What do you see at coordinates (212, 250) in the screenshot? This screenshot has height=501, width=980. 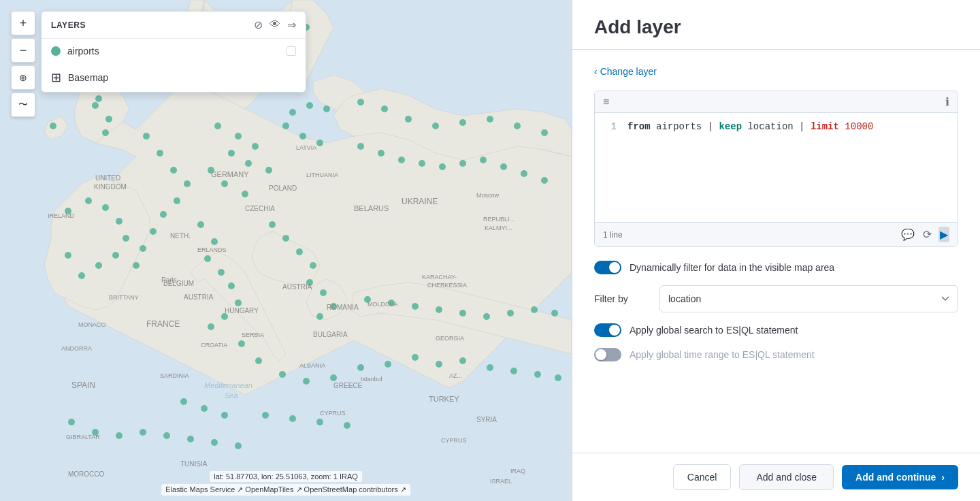 I see `svg-text: ERLANDS` at bounding box center [212, 250].